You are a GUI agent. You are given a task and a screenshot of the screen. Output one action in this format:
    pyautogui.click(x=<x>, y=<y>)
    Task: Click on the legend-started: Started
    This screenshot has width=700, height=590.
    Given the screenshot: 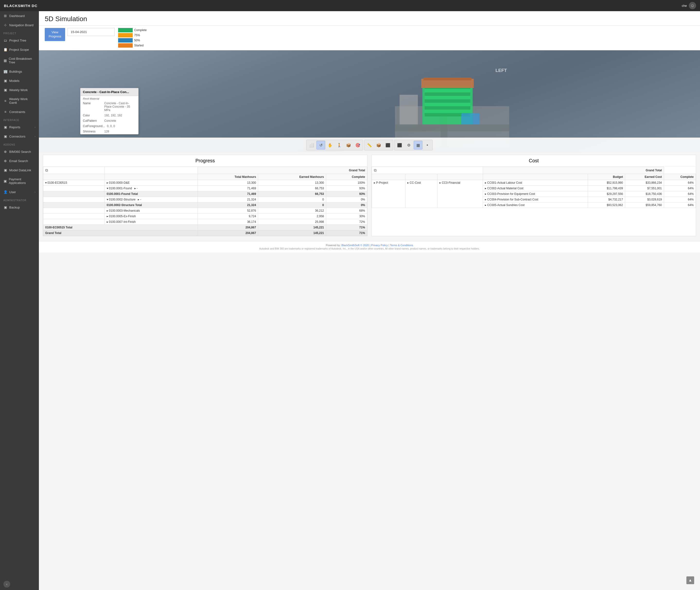 What is the action you would take?
    pyautogui.click(x=133, y=45)
    